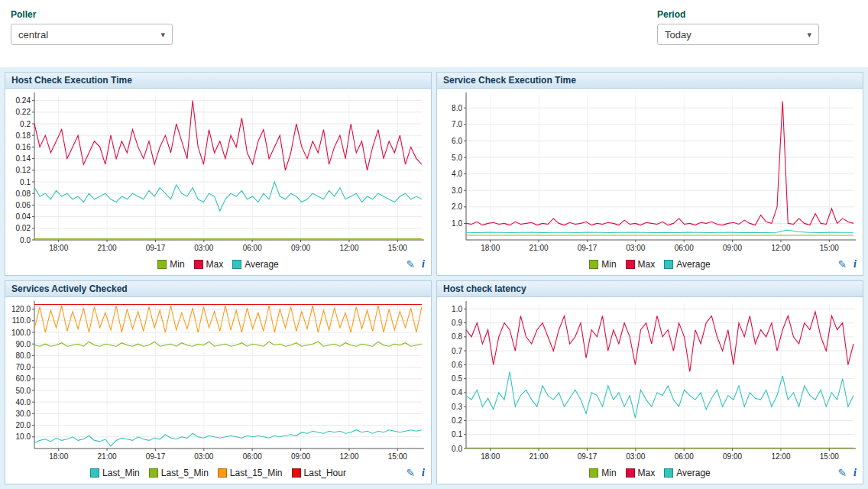  Describe the element at coordinates (326, 473) in the screenshot. I see `legend-label: Last_Hour` at that location.